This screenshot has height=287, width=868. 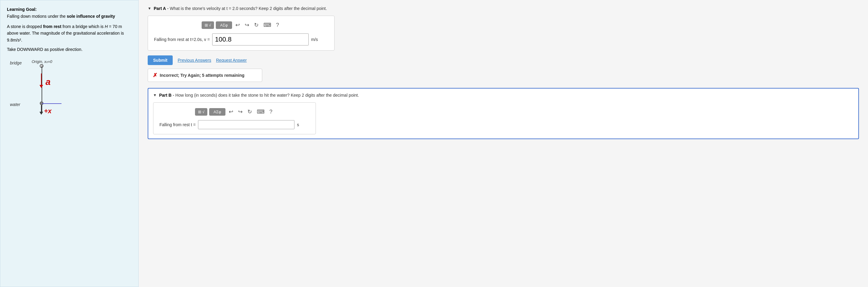 What do you see at coordinates (41, 108) in the screenshot?
I see `px-line` at bounding box center [41, 108].